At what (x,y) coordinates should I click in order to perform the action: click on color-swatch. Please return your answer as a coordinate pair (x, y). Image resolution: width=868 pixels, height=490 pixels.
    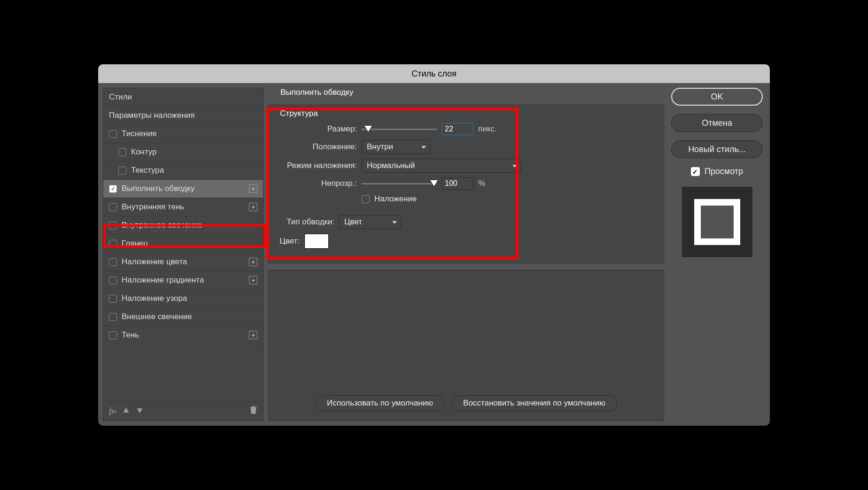
    Looking at the image, I should click on (317, 241).